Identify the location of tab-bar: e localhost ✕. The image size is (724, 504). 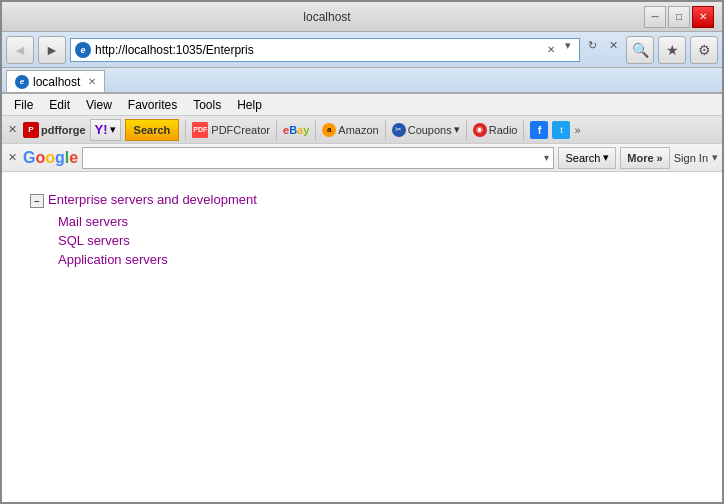
(362, 81).